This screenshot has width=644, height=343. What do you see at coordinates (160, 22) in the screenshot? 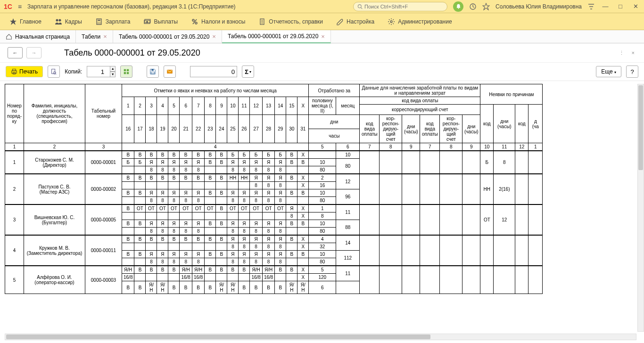
I see `nav-payments: Выплаты` at bounding box center [160, 22].